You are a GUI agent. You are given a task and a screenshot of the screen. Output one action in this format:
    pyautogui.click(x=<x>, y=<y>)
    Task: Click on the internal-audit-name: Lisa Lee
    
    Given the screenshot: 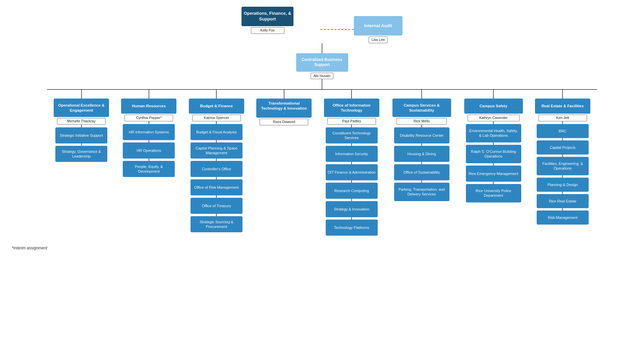 What is the action you would take?
    pyautogui.click(x=378, y=40)
    